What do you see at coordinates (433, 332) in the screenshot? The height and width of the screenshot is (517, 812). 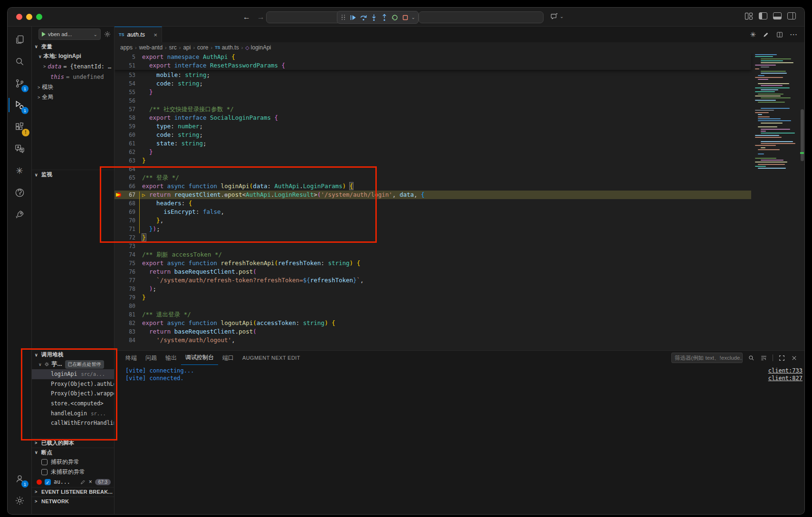 I see `code-line: 83 return baseRequestClient.post(` at bounding box center [433, 332].